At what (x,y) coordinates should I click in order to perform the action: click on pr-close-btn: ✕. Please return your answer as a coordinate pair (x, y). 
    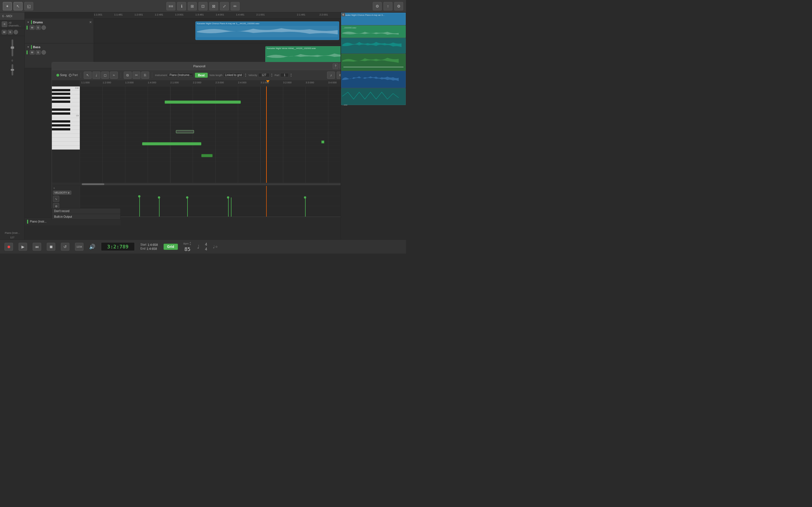
    Looking at the image, I should click on (340, 66).